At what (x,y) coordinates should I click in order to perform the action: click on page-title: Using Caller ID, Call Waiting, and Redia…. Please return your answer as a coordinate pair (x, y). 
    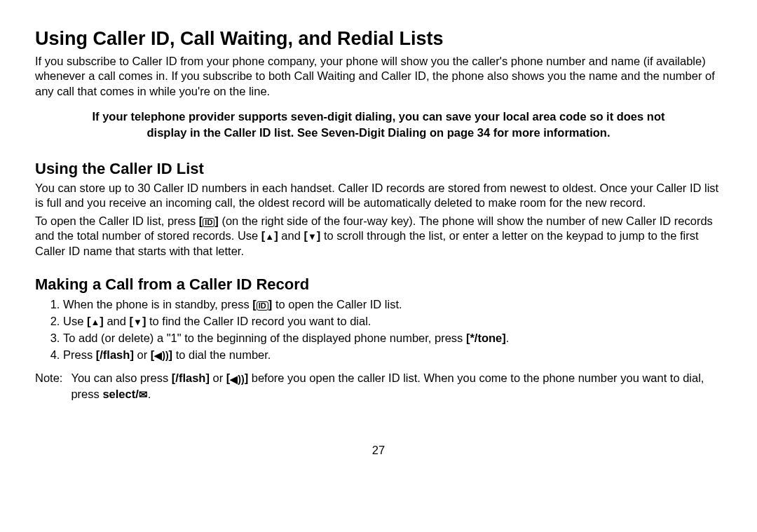
    Looking at the image, I should click on (378, 39).